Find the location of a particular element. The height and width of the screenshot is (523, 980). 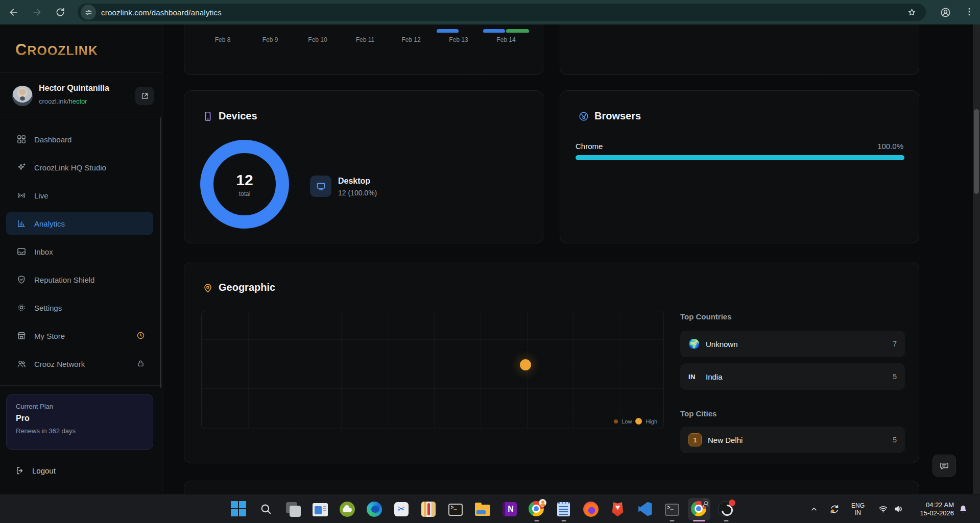

city-row: 1 New Delhi 5 is located at coordinates (793, 440).